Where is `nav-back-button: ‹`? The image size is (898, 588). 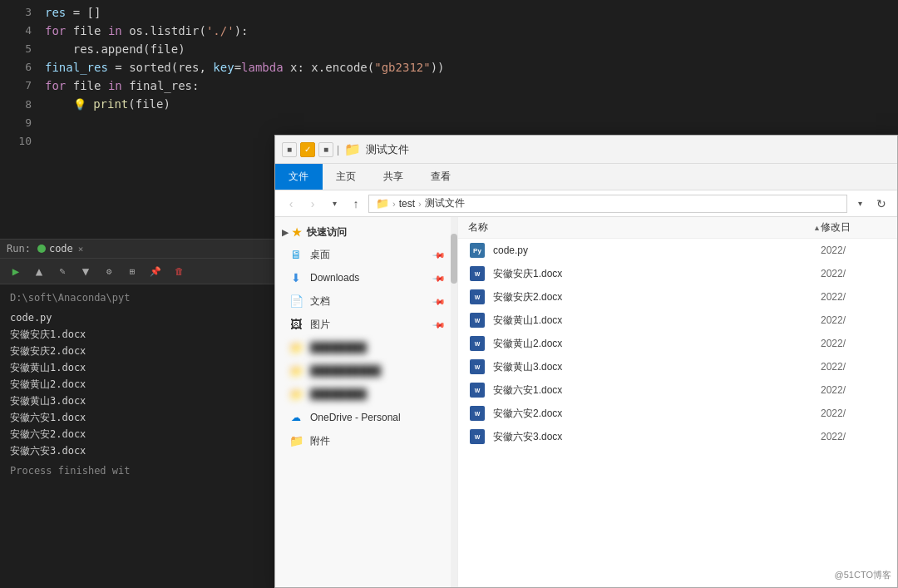 nav-back-button: ‹ is located at coordinates (291, 204).